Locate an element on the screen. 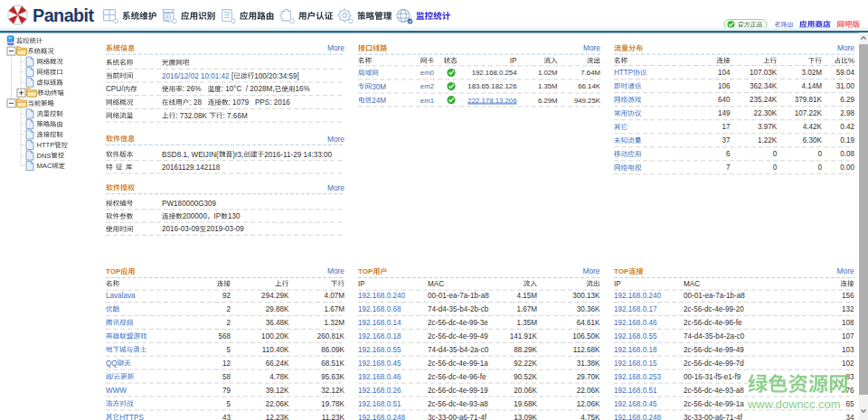  svg-text: 130 is located at coordinates (234, 217).